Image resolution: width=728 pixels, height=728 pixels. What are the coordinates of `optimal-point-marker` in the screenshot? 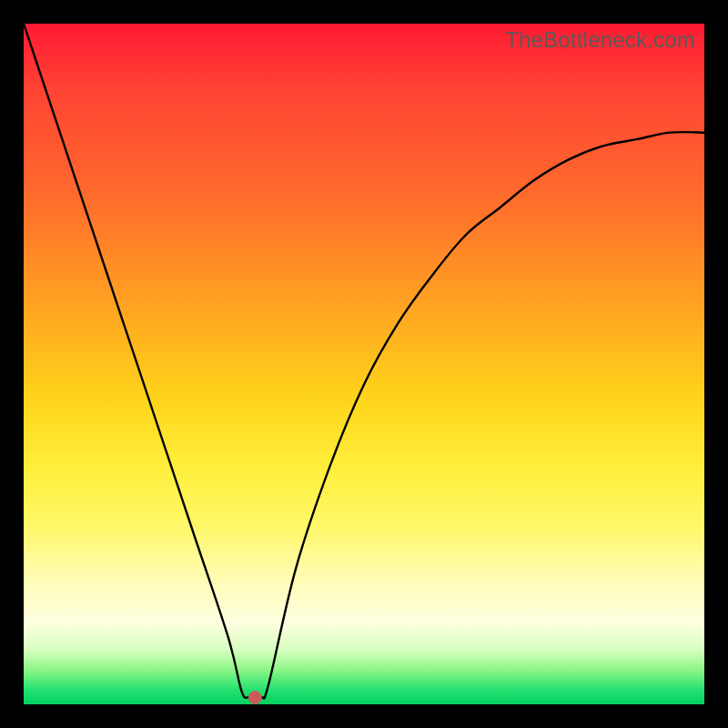 It's located at (255, 698).